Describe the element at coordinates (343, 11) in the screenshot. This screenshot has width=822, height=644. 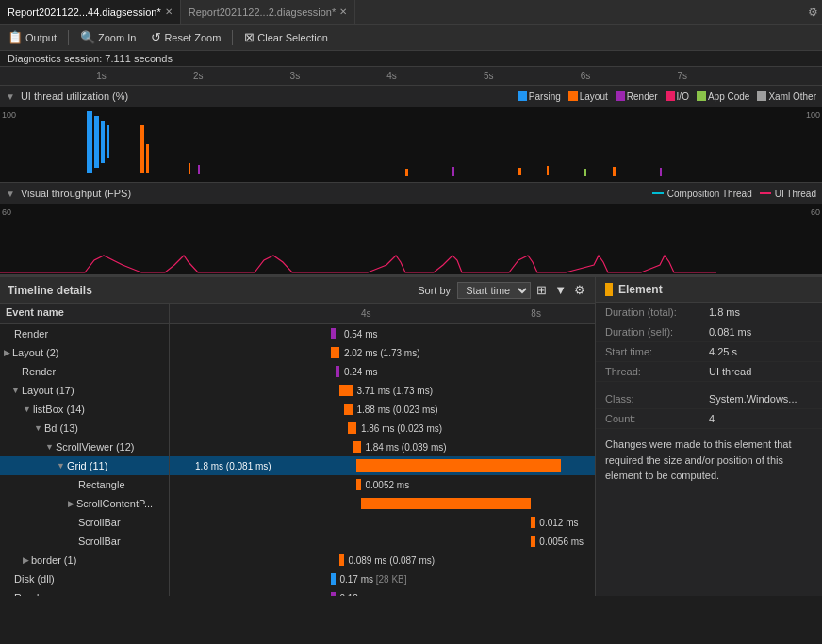
I see `tab-2-close: ✕` at that location.